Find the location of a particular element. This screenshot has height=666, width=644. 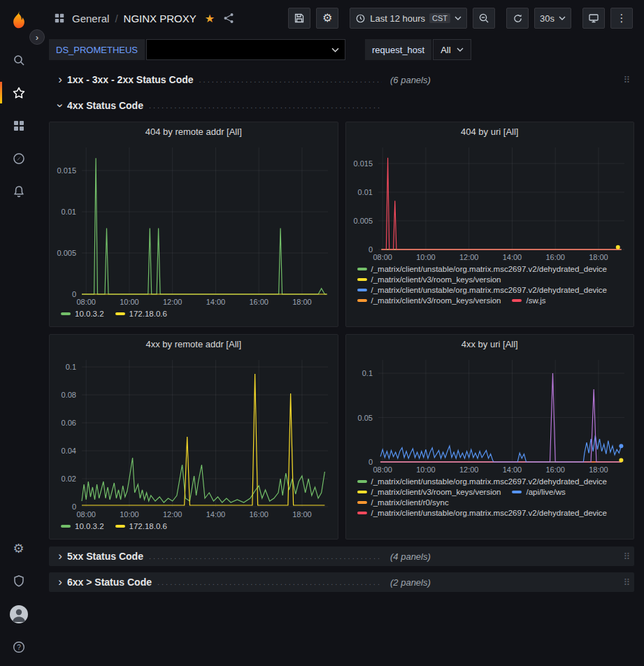

explore-compass-icon is located at coordinates (18, 158).